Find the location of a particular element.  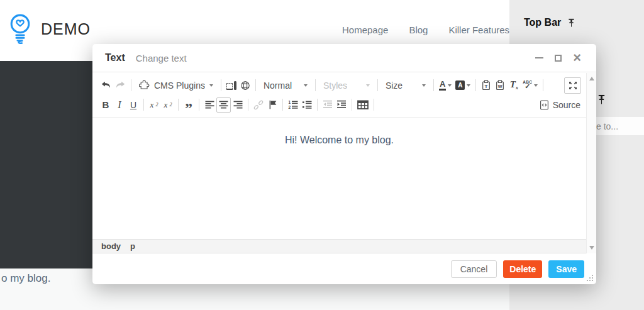

nav-blog-label: Blog is located at coordinates (418, 30).